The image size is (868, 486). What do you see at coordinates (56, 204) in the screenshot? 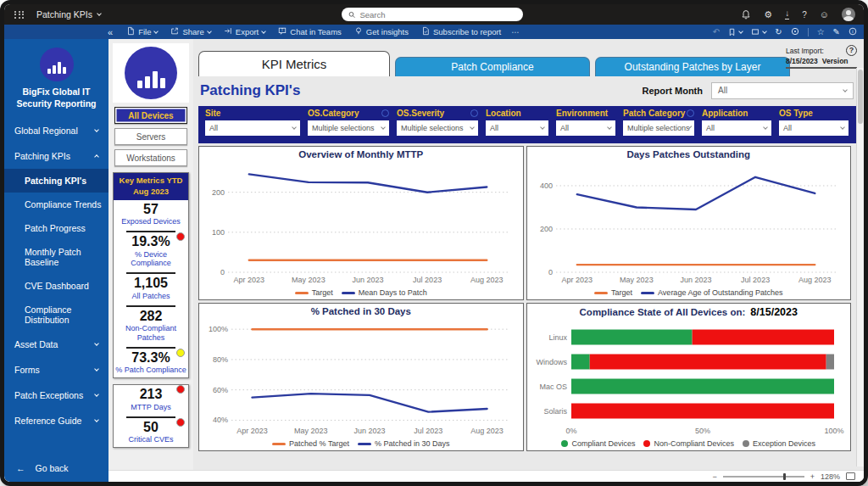
I see `sidebar-item-compliance-trends: Compliance Trends` at bounding box center [56, 204].